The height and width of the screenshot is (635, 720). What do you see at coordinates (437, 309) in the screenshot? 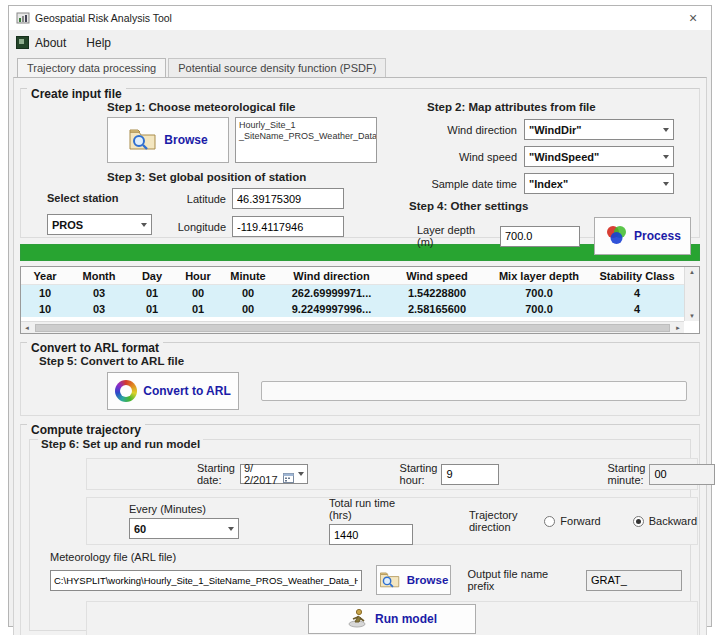
I see `cell: 2.58165600` at bounding box center [437, 309].